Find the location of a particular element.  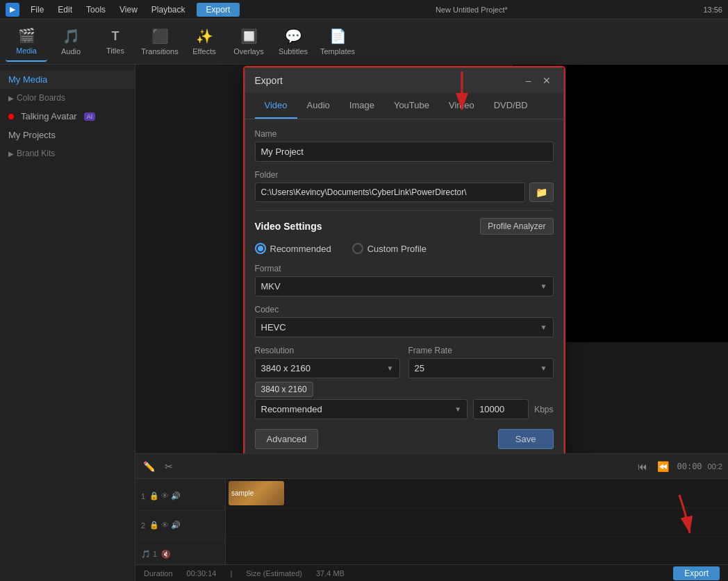

red-dot-indicator is located at coordinates (11, 117).